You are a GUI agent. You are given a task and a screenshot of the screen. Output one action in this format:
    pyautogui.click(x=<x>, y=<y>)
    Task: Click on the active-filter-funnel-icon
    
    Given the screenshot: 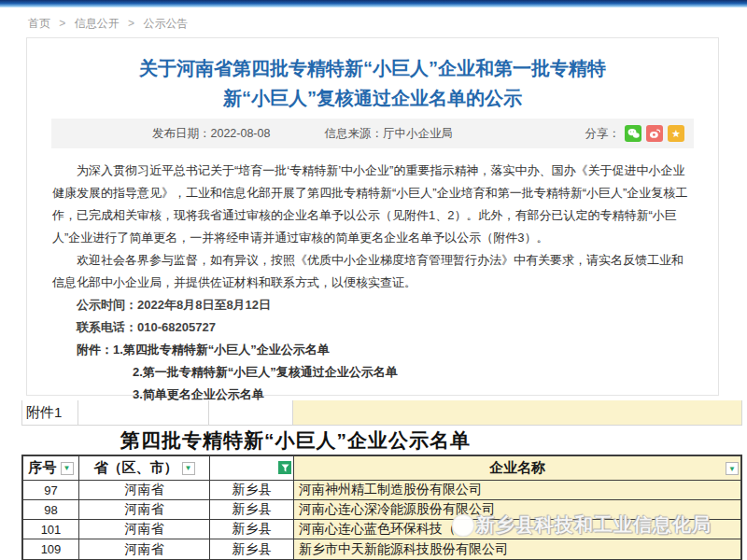 What is the action you would take?
    pyautogui.click(x=285, y=468)
    